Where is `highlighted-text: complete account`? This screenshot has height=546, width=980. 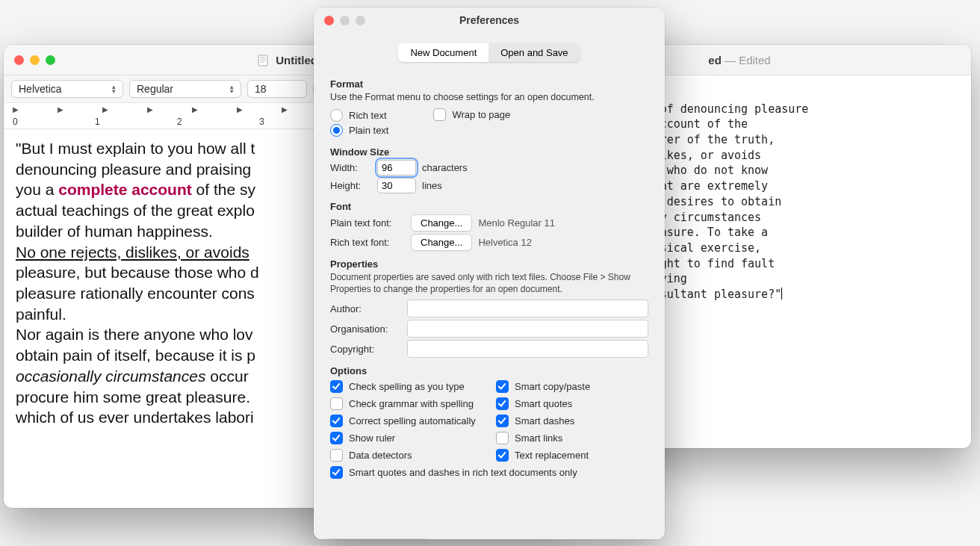 highlighted-text: complete account is located at coordinates (125, 190).